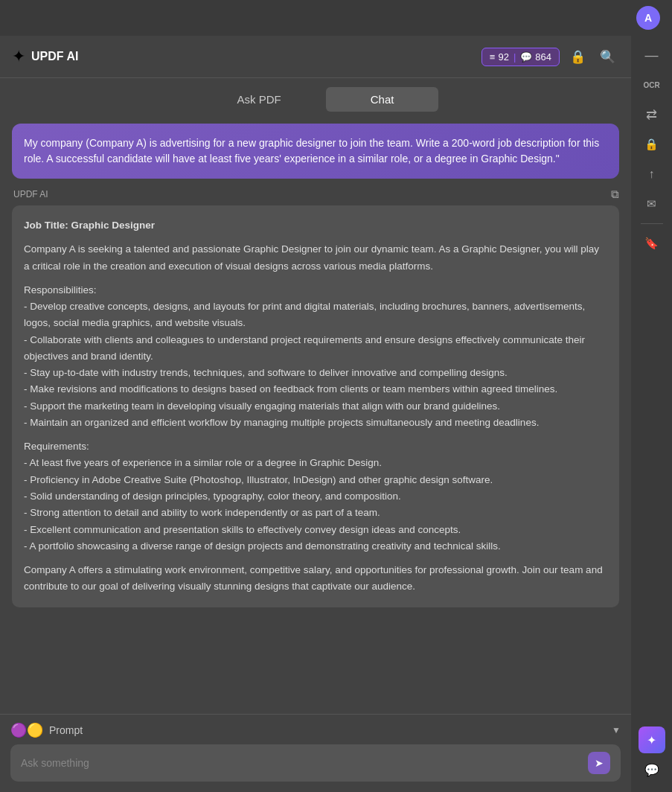  I want to click on mail-icon: ✉, so click(652, 204).